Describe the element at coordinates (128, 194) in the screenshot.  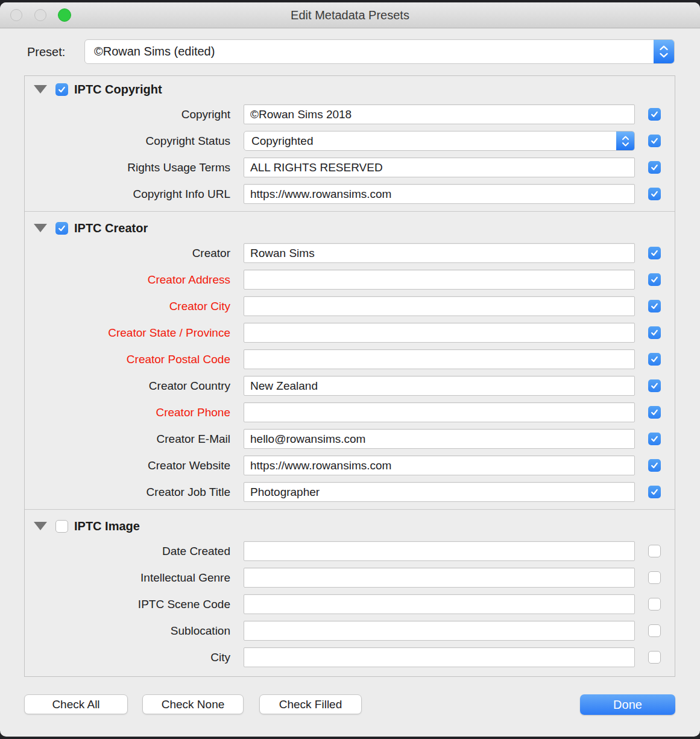
I see `field-label: Copyright Info URL` at that location.